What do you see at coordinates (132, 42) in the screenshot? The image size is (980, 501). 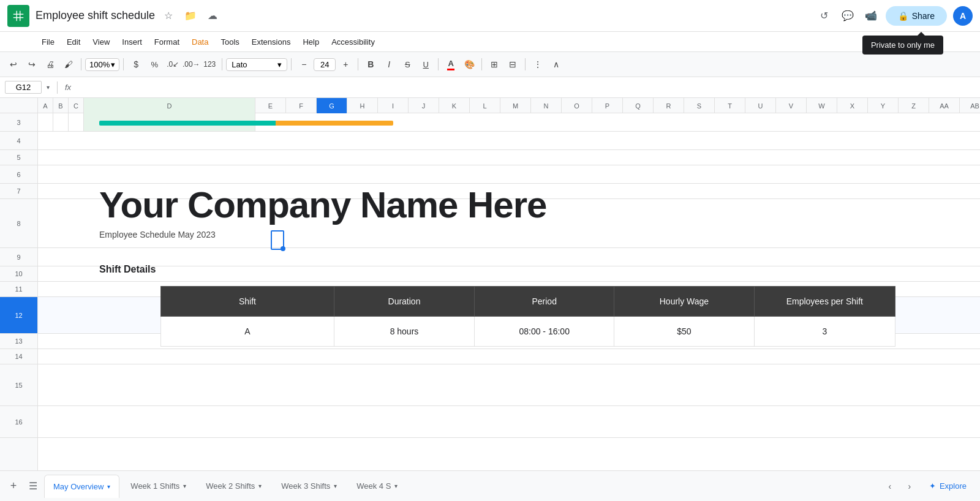 I see `menu-insert: Insert` at bounding box center [132, 42].